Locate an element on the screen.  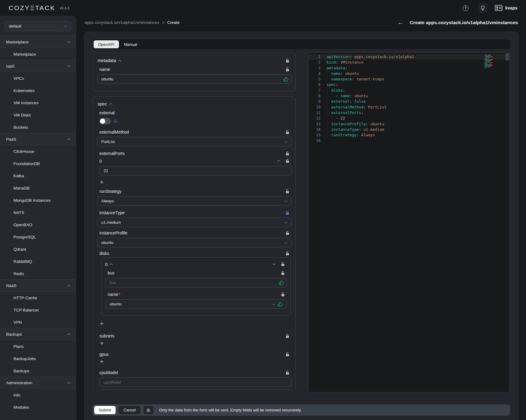
tab-openapi: OpenAPI is located at coordinates (106, 44).